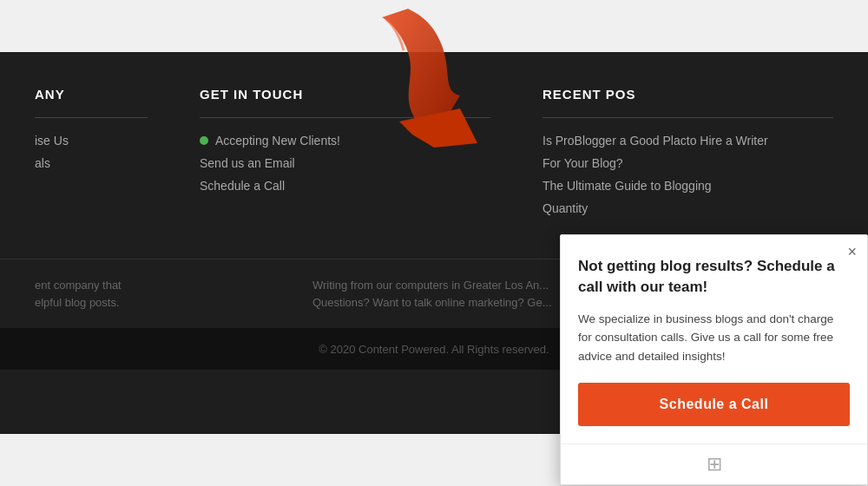  Describe the element at coordinates (687, 186) in the screenshot. I see `footer-post-link-3: The Ultimate Guide to Blogging` at that location.